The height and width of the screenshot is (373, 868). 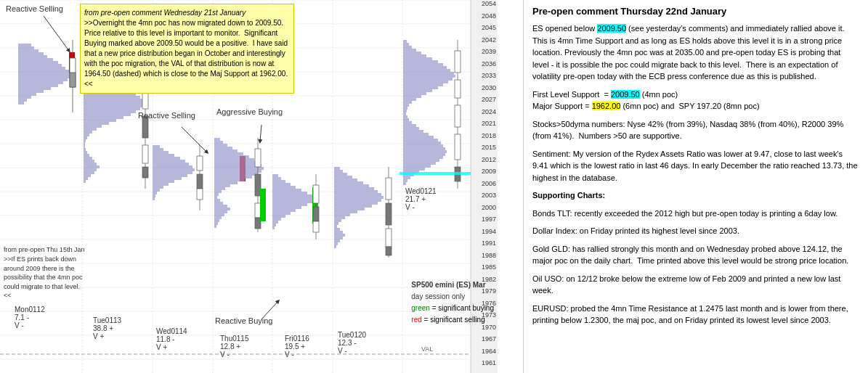 I want to click on svg-text: 2009, so click(x=489, y=171).